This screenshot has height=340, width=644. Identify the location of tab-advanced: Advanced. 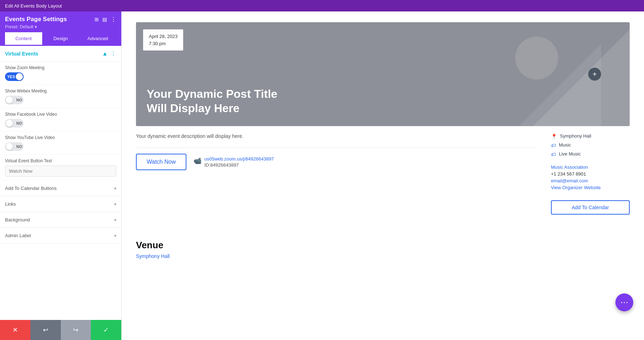
(98, 39).